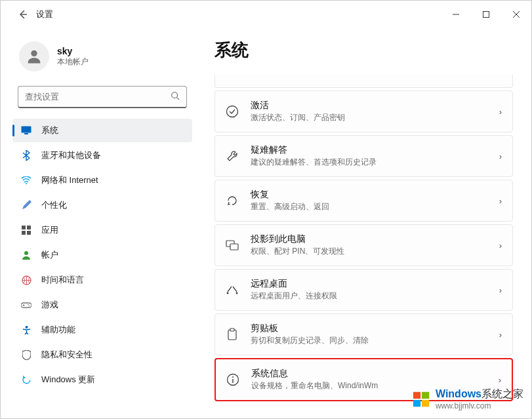  I want to click on card-subtitle: 设备规格，重命名电脑、Wind/inWm, so click(370, 386).